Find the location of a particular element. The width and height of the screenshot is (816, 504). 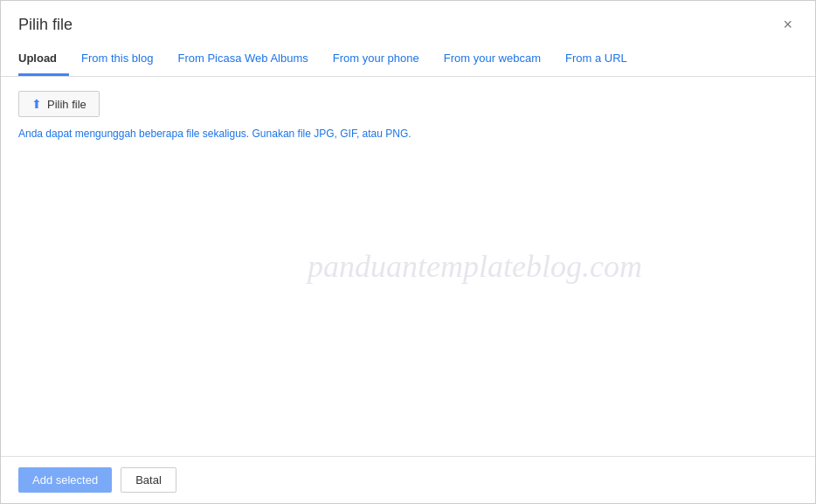

close-button: × is located at coordinates (788, 24).